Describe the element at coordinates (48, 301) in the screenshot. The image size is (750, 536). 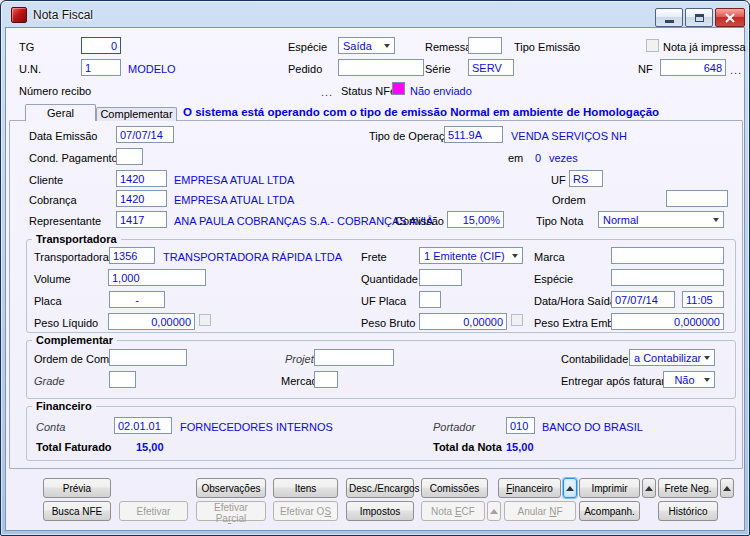
I see `placa-label: Placa` at that location.